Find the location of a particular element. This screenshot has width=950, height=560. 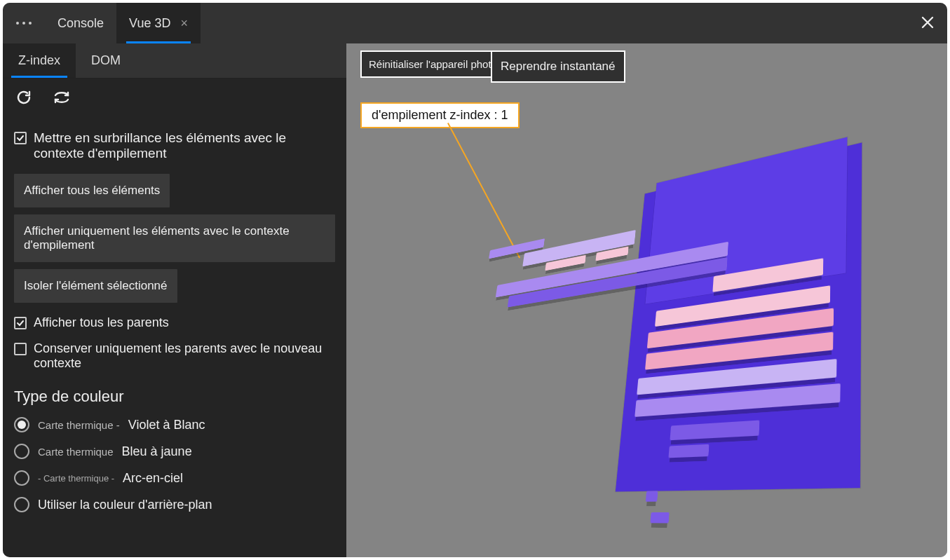

subtab-dom: DOM is located at coordinates (106, 60).